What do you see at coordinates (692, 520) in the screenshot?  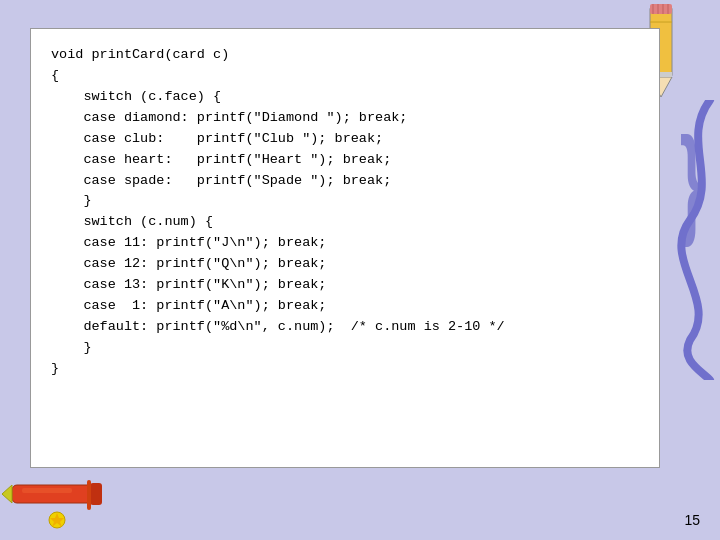 I see `page-number: 15` at bounding box center [692, 520].